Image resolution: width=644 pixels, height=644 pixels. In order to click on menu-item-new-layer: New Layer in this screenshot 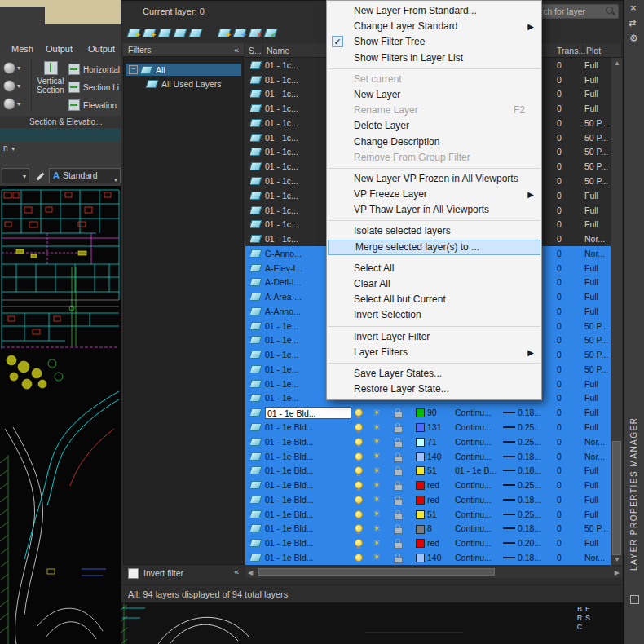, I will do `click(434, 95)`.